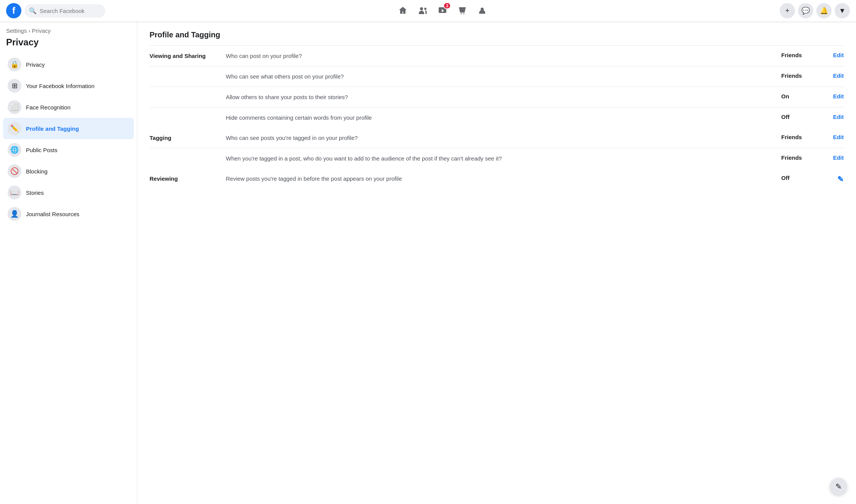  What do you see at coordinates (69, 214) in the screenshot?
I see `sidebar-item-journalist-resources: 👤 Journalist Resources` at bounding box center [69, 214].